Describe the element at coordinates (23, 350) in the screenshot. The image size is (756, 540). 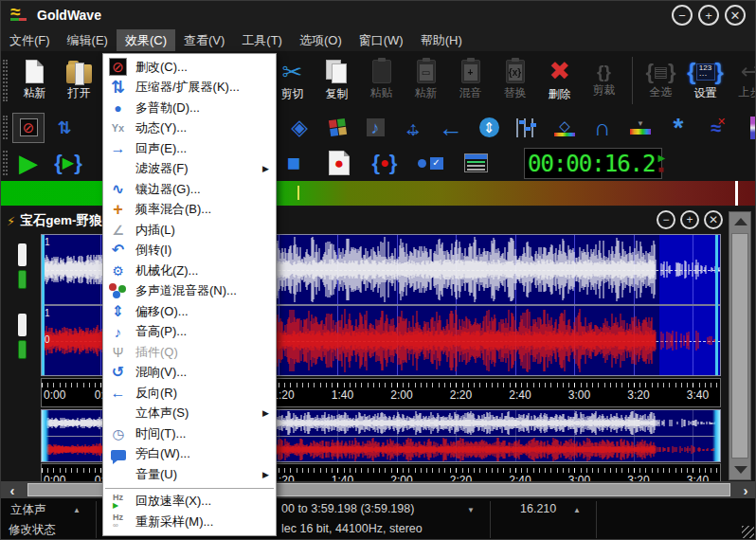
I see `right-channel-fader-handle` at that location.